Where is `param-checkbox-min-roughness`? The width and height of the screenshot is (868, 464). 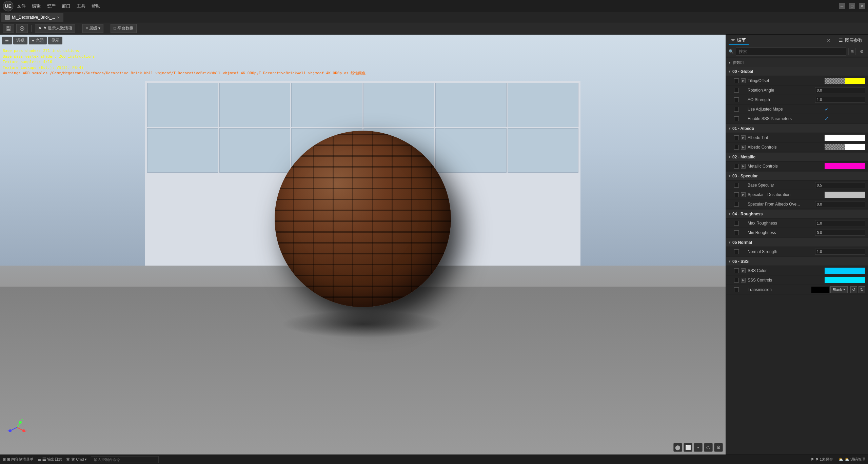 param-checkbox-min-roughness is located at coordinates (736, 233).